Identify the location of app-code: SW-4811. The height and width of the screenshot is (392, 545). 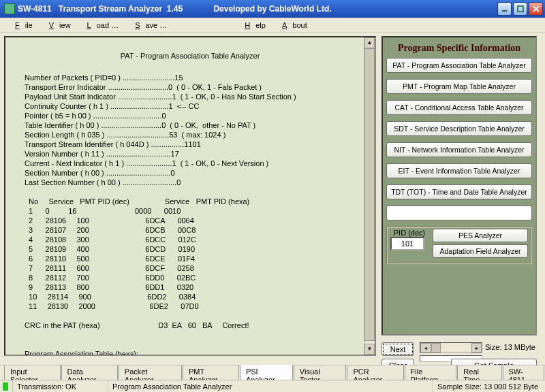
(35, 9).